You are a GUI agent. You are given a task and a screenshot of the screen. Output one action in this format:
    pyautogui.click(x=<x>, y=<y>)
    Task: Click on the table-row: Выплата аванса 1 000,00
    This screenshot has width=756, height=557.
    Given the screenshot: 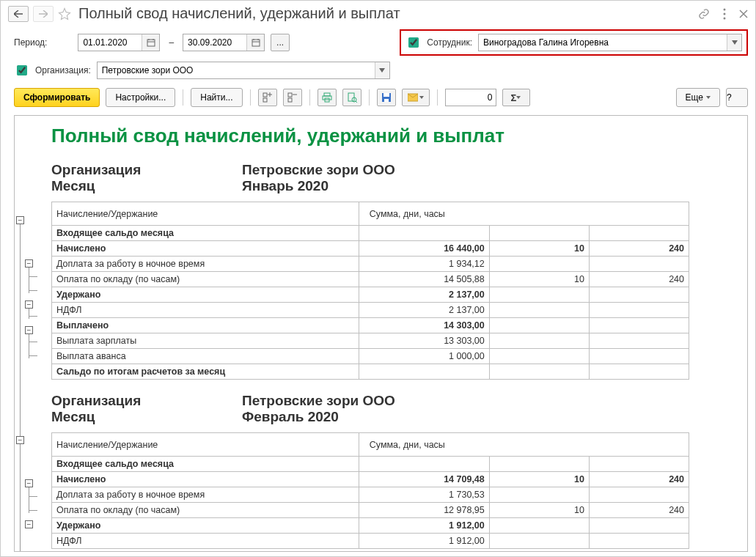 What is the action you would take?
    pyautogui.click(x=371, y=356)
    